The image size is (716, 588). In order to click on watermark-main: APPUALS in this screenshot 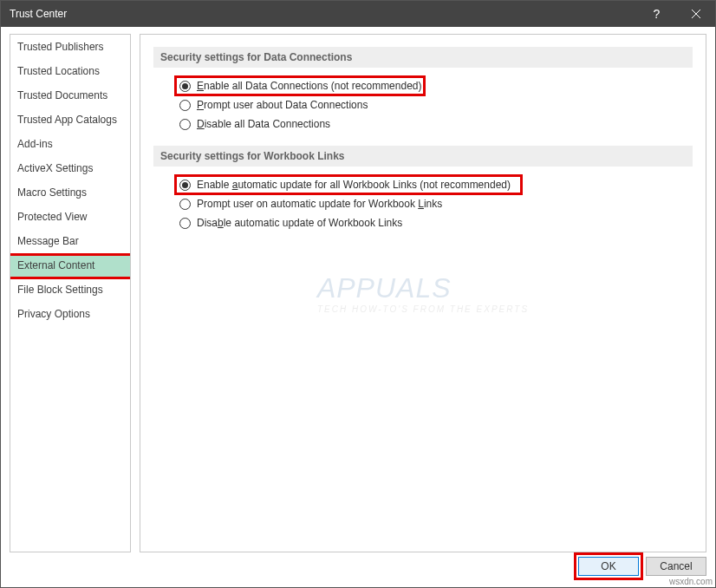, I will do `click(423, 288)`.